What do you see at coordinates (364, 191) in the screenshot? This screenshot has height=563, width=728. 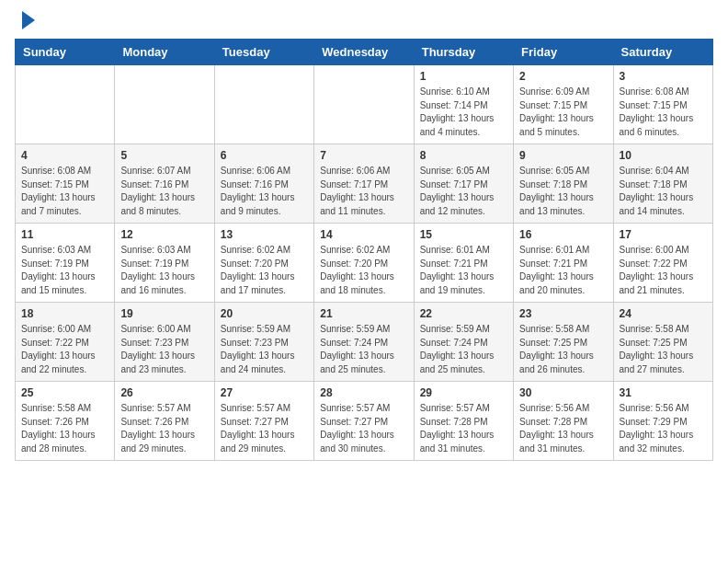 I see `day-info: Sunrise: 6:06 AM Sunset: 7:17 PM Dayligh…` at bounding box center [364, 191].